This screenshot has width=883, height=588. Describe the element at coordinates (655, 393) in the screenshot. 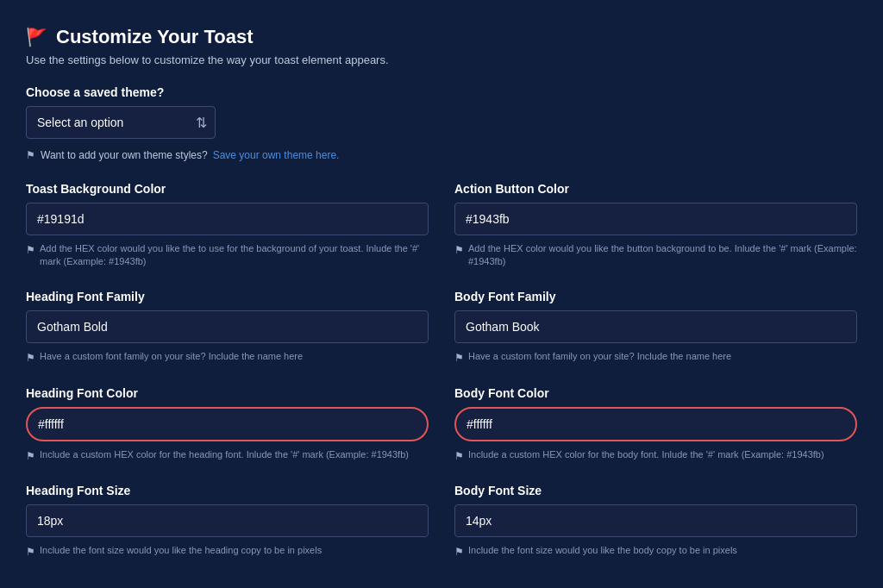

I see `body-font-color-label: Body Font Color` at that location.